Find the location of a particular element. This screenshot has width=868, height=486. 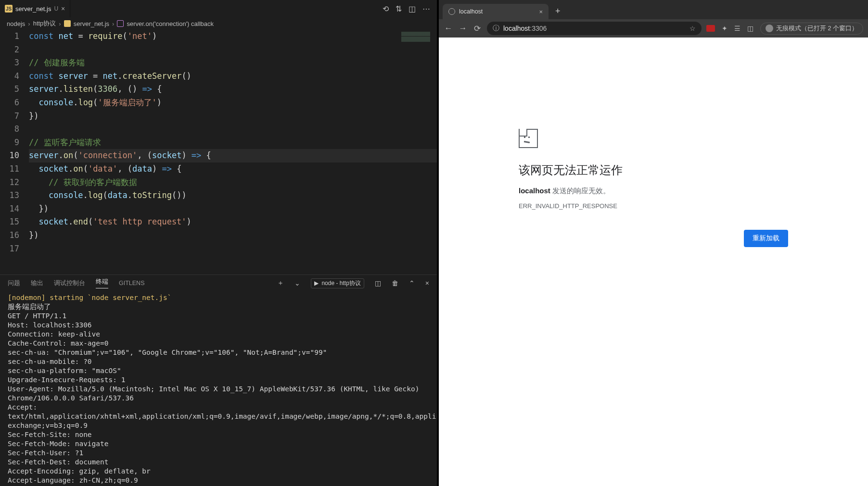

crumb-folder: nodejs is located at coordinates (16, 24).